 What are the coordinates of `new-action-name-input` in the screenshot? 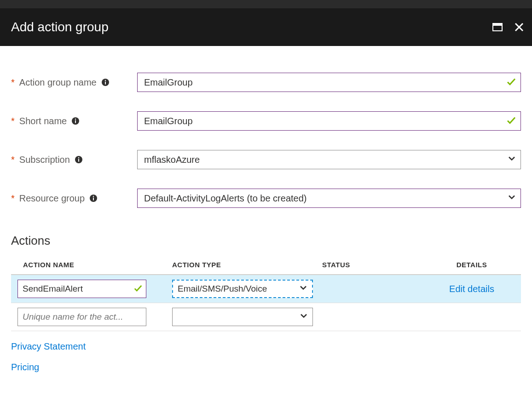 It's located at (82, 317).